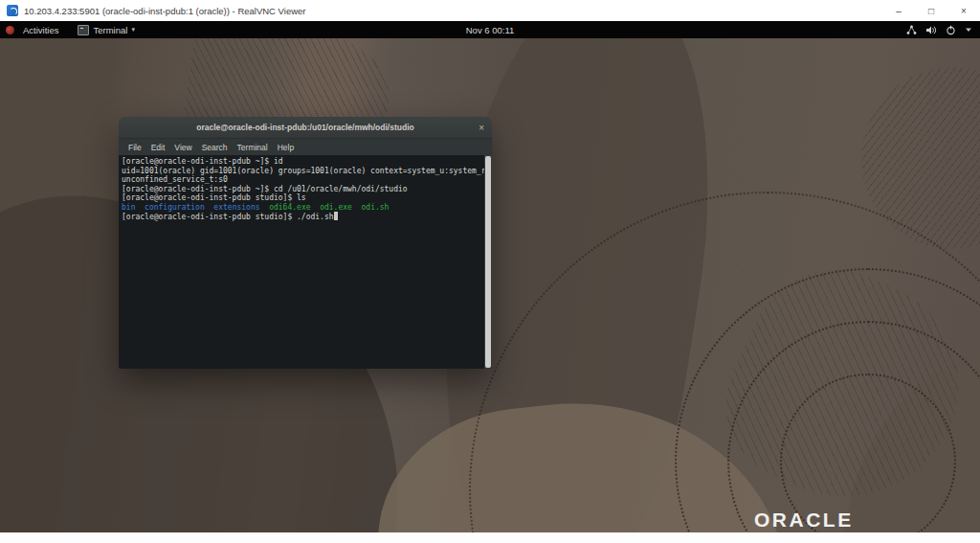 This screenshot has height=543, width=980. Describe the element at coordinates (305, 147) in the screenshot. I see `terminal-menubar: FileEditViewSearchTerminalHelp` at that location.